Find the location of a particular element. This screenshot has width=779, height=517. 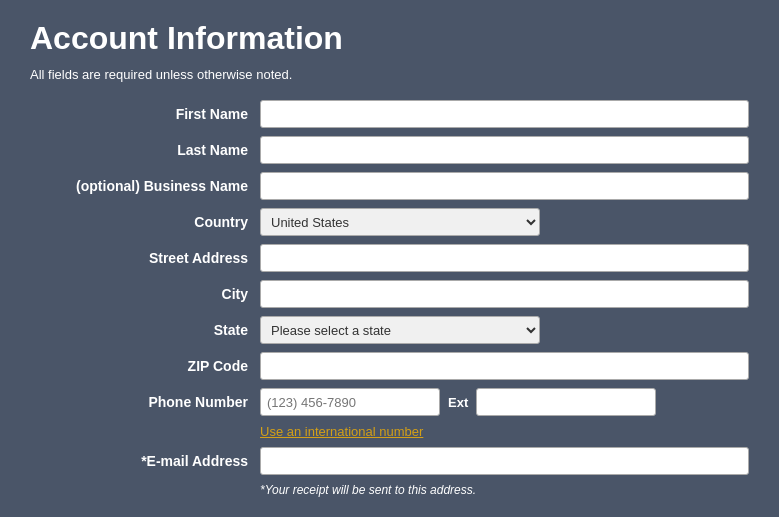

country-select: United StatesCanadaMexicoUnited KingdomA… is located at coordinates (400, 222).